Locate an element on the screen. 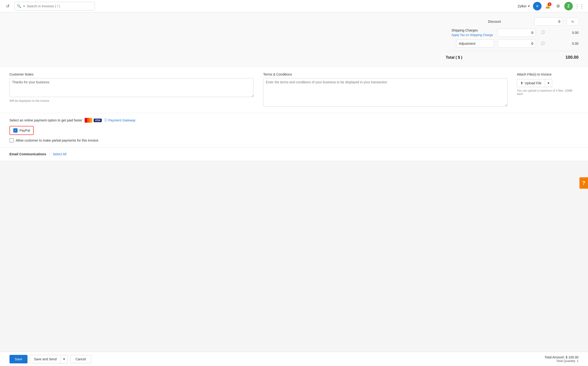 The height and width of the screenshot is (366, 588). avatar-letter: Z is located at coordinates (569, 6).